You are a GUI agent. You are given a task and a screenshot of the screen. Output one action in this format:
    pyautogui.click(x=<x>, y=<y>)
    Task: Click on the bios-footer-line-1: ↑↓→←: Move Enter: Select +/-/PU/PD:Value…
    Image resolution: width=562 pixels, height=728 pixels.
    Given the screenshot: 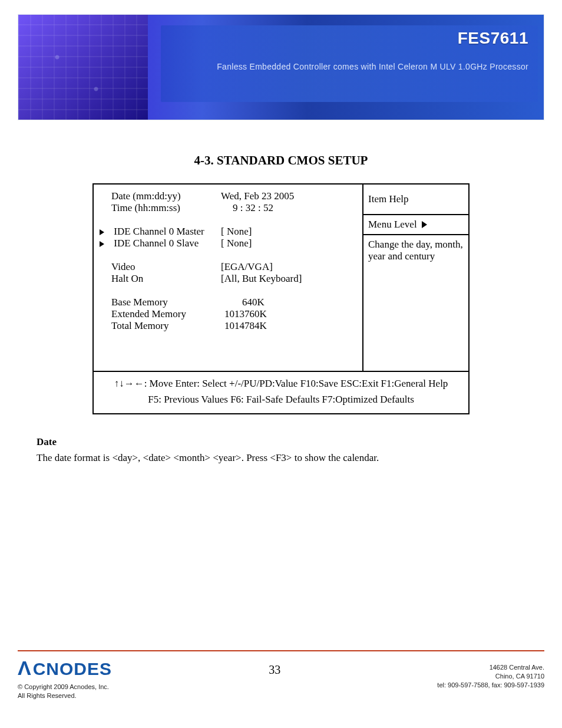 What is the action you would take?
    pyautogui.click(x=281, y=383)
    